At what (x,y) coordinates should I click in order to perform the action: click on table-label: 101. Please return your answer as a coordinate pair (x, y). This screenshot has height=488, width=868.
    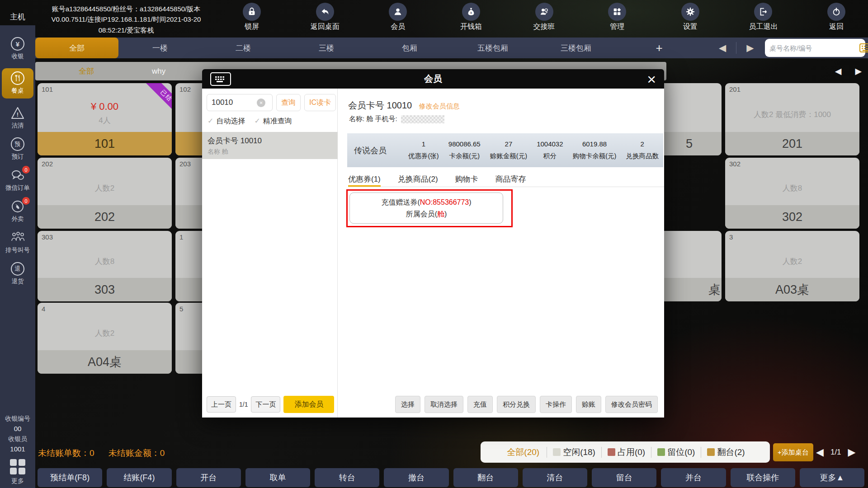
    Looking at the image, I should click on (105, 144).